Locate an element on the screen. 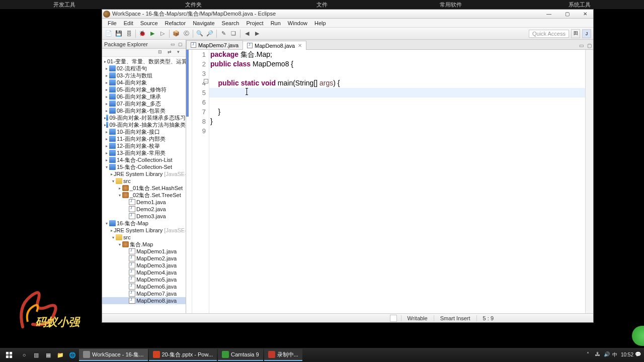 The height and width of the screenshot is (362, 644). maximize-view-icon: ▢ is located at coordinates (180, 44).